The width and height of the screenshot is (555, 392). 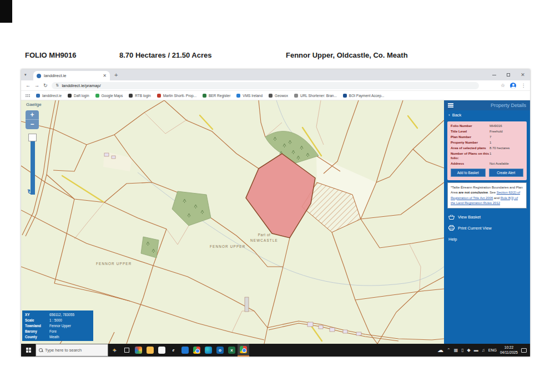 What do you see at coordinates (28, 350) in the screenshot?
I see `start-button` at bounding box center [28, 350].